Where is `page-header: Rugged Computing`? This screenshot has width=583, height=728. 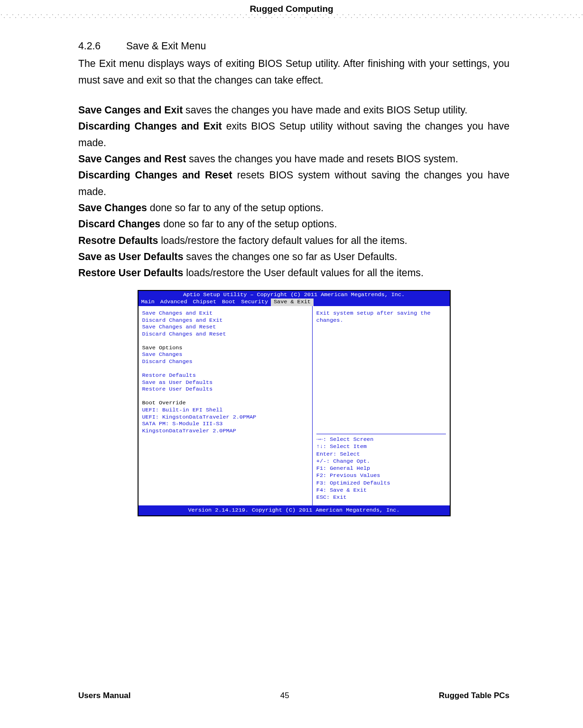 page-header: Rugged Computing is located at coordinates (291, 9).